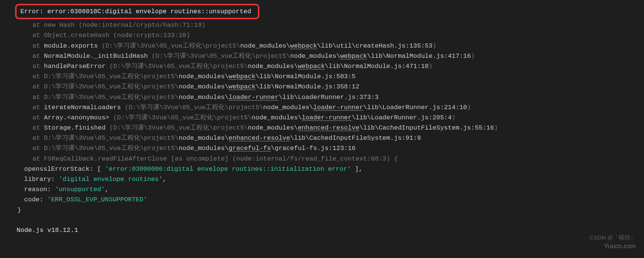 Image resolution: width=644 pixels, height=258 pixels. Describe the element at coordinates (334, 169) in the screenshot. I see `prop-openssl: opensslErrorStack: [ 'error:03000086:dig…` at that location.